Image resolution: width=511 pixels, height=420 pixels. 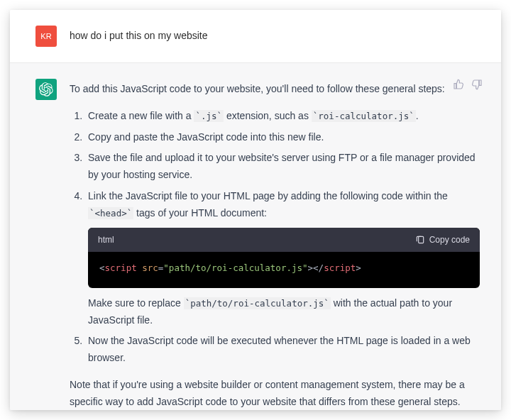 What do you see at coordinates (282, 167) in the screenshot?
I see `step-3: Save the file and upload it to your webs…` at bounding box center [282, 167].